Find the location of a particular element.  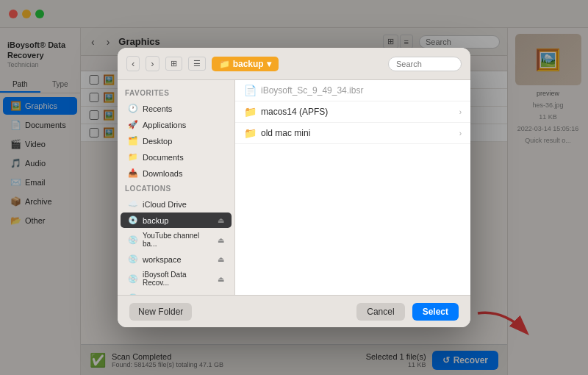

backup-label: backup is located at coordinates (156, 221).